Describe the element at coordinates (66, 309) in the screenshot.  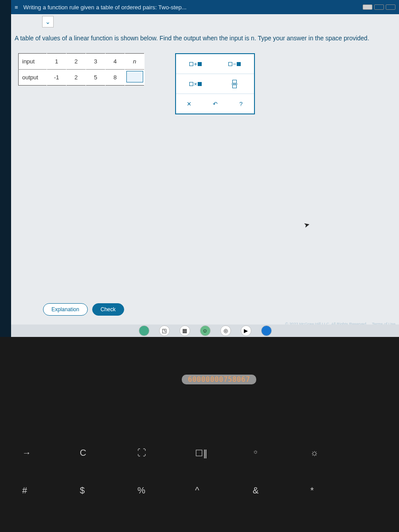
I see `explanation-button: Explanation` at that location.